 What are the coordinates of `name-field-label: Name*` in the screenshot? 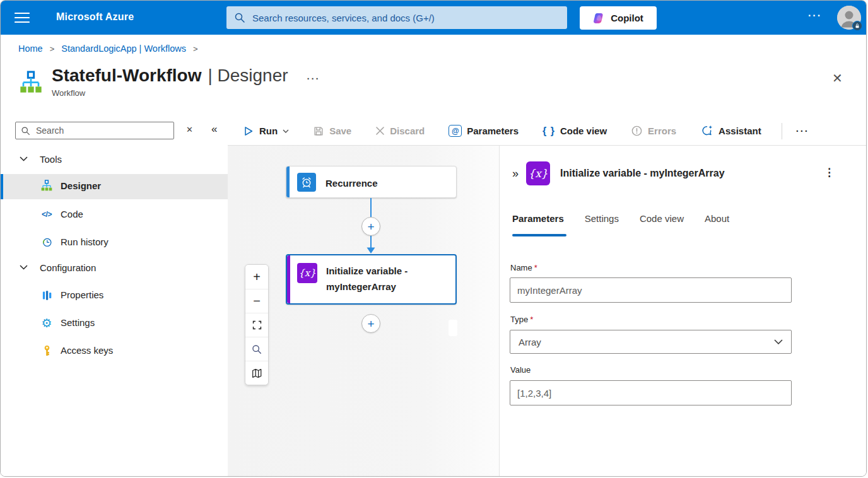 It's located at (524, 267).